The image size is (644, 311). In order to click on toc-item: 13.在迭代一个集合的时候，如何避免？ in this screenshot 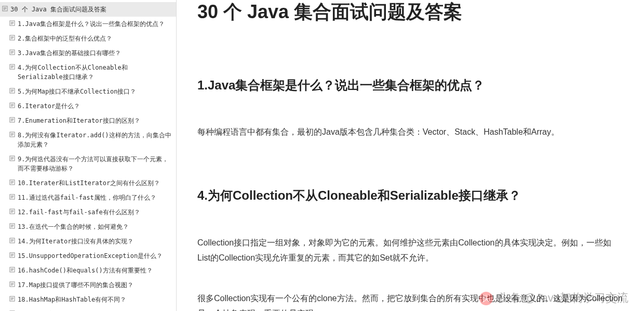, I will do `click(88, 227)`.